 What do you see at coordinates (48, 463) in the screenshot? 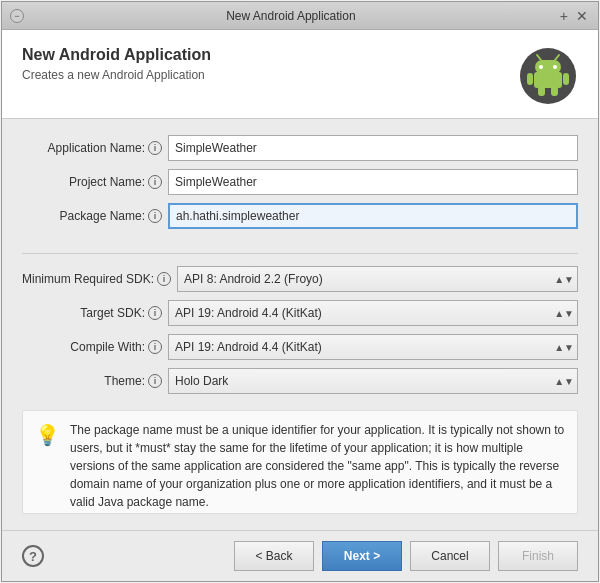
I see `lightbulb-icon: 💡` at bounding box center [48, 463].